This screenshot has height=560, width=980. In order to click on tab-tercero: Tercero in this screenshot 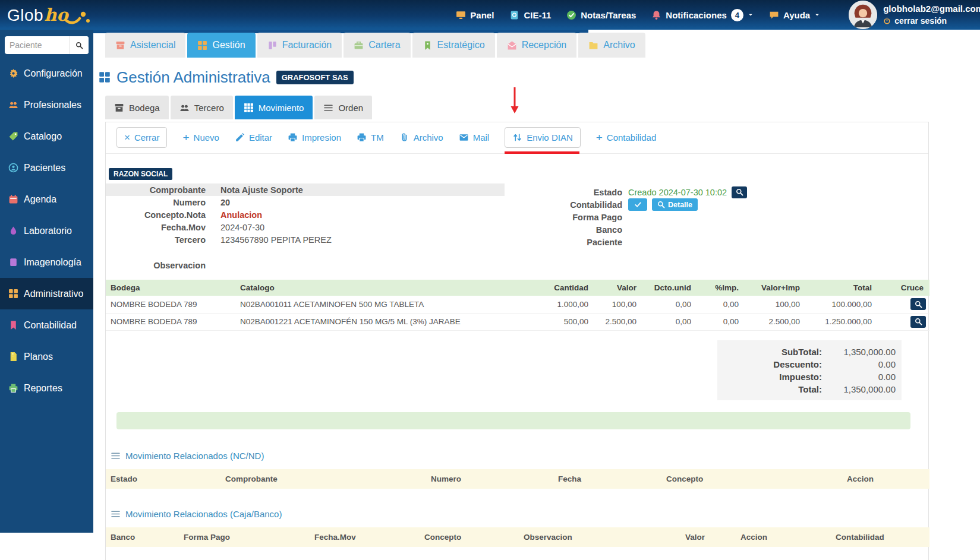, I will do `click(202, 107)`.